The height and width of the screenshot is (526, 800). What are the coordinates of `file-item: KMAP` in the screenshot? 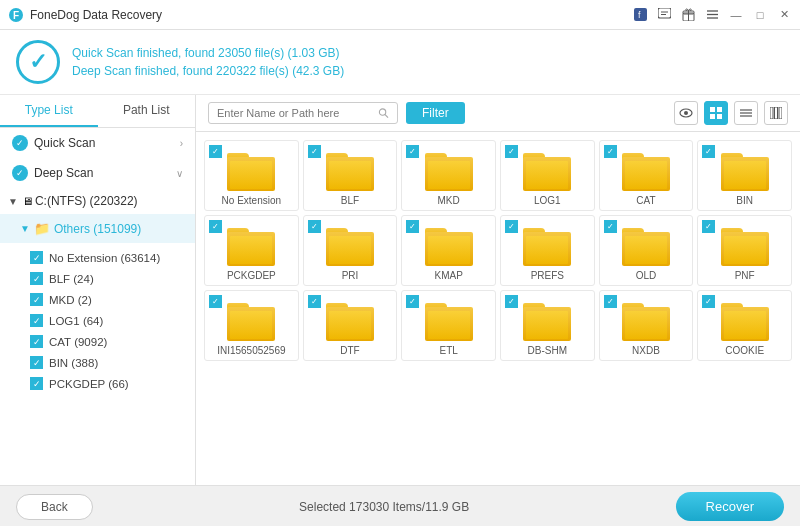 It's located at (448, 250).